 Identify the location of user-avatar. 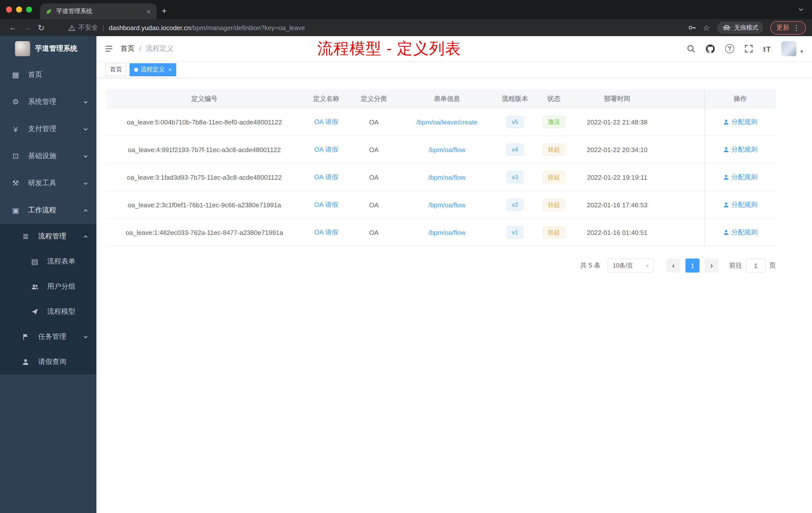
(789, 49).